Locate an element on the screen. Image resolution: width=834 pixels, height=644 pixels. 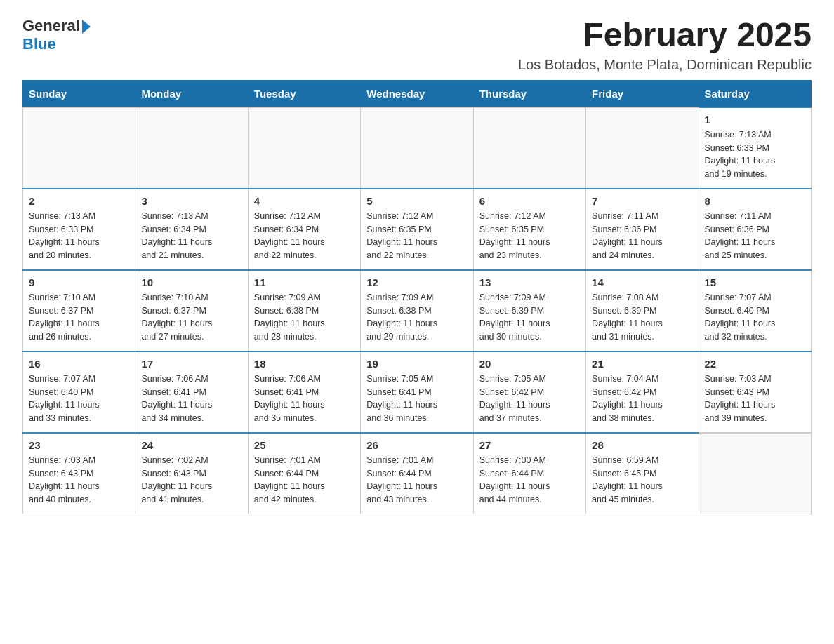
day-info: Sunrise: 7:13 AM Sunset: 6:34 PM Dayligh… is located at coordinates (191, 236).